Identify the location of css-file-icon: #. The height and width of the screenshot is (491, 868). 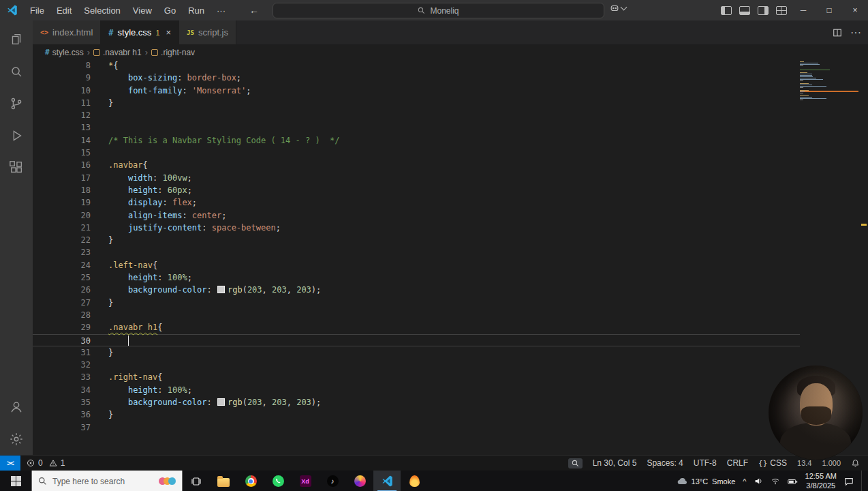
(48, 52).